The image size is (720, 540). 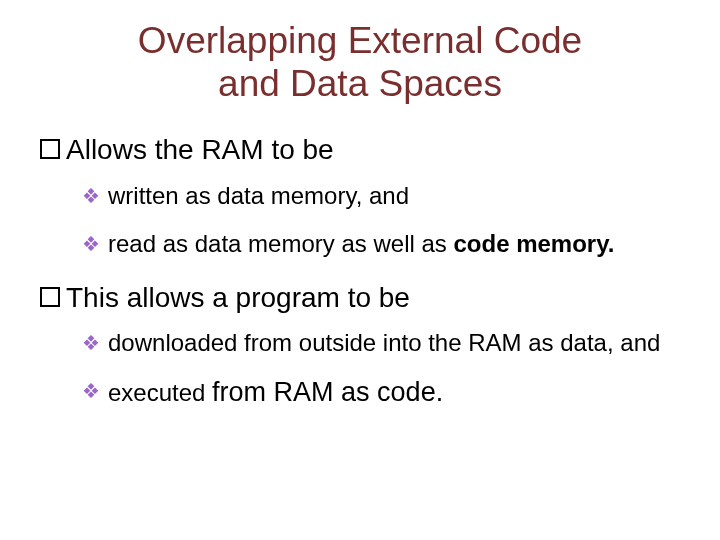 I want to click on slide-title: Overlapping External Code and Data Space…, so click(x=360, y=62).